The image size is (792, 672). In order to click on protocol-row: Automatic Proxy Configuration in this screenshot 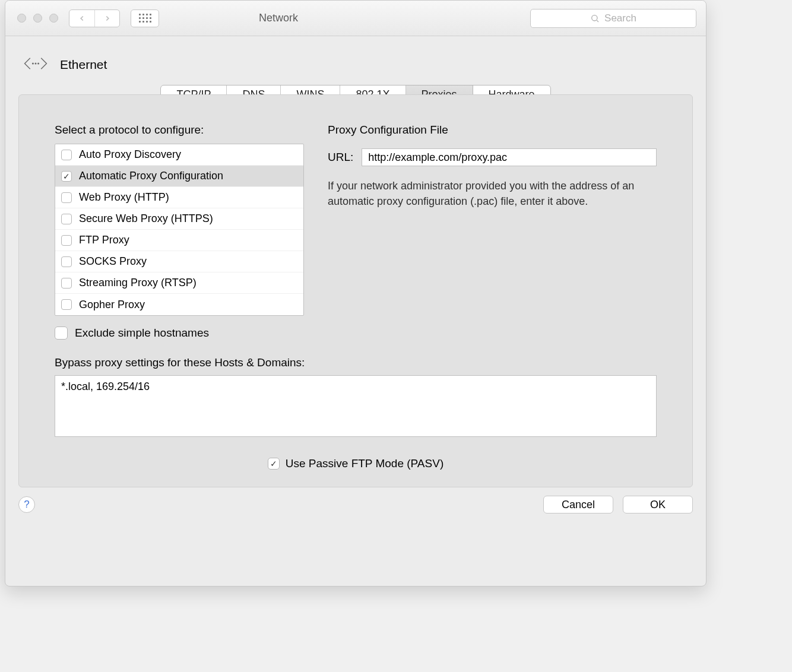, I will do `click(179, 176)`.